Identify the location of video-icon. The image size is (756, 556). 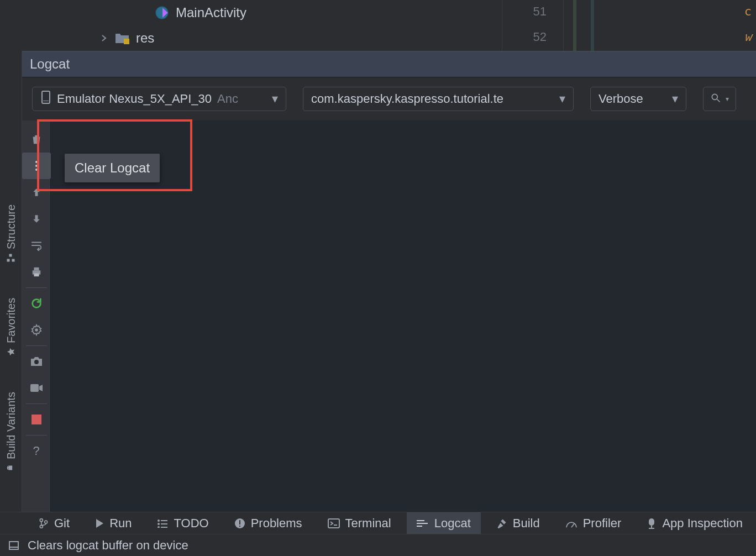
(36, 388).